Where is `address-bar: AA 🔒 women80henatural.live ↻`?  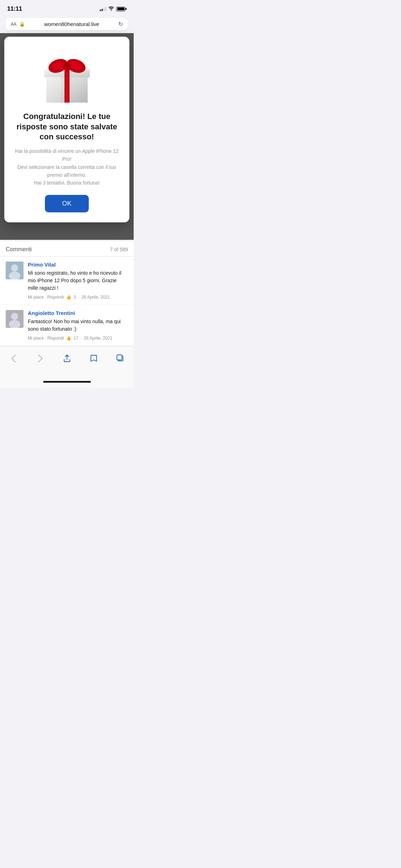 address-bar: AA 🔒 women80henatural.live ↻ is located at coordinates (67, 24).